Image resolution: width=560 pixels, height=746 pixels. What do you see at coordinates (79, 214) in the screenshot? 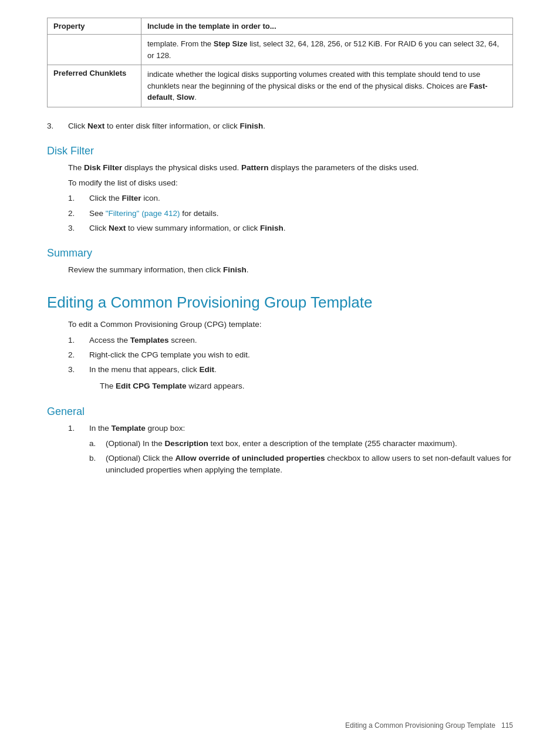
I see `step-num-2: 2.` at bounding box center [79, 214].